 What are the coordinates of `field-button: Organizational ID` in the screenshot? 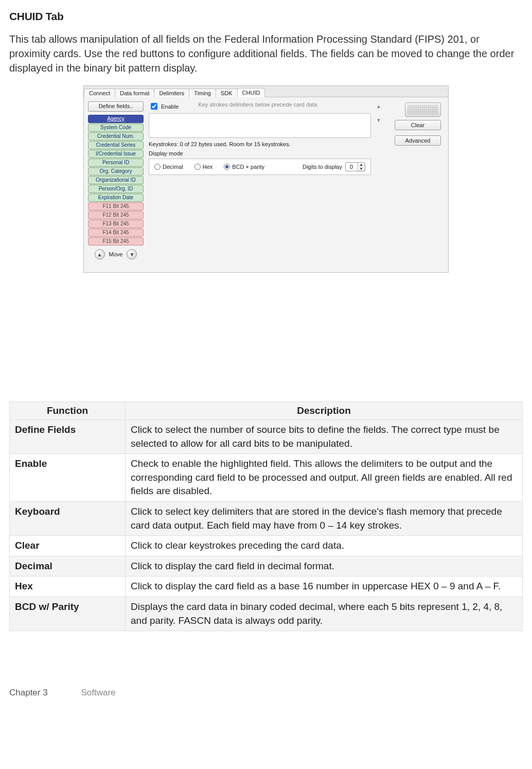 It's located at (116, 180).